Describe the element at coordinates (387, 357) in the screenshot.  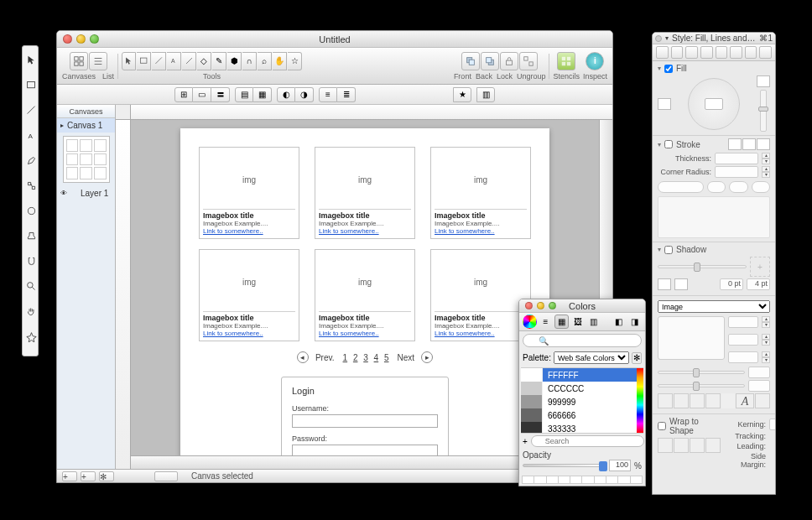
I see `page-5: 5` at that location.